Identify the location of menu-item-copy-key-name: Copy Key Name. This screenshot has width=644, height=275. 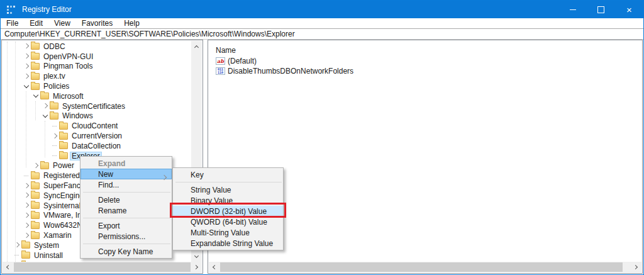
(126, 252).